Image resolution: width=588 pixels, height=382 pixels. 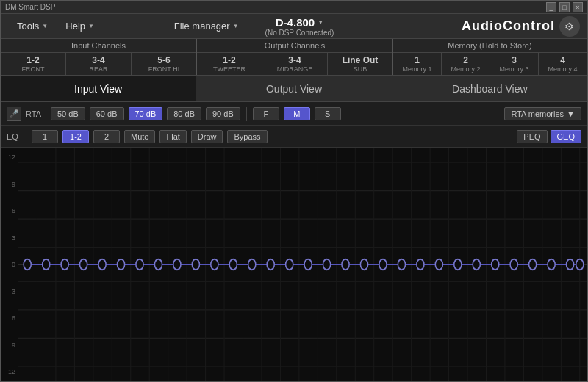 What do you see at coordinates (294, 26) in the screenshot?
I see `menu-bar: Tools ▼ Help ▼ File manager ▼ D-4.800 ▼ …` at bounding box center [294, 26].